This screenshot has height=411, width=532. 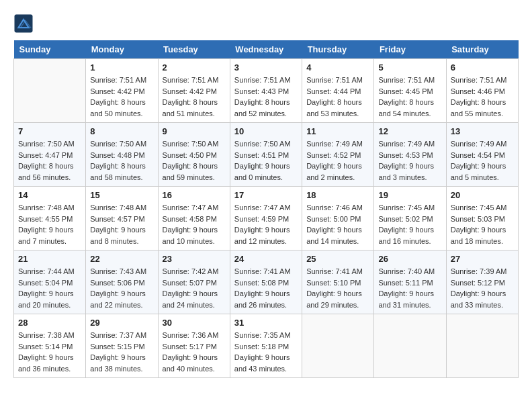 I want to click on day-number: 21, so click(x=50, y=259).